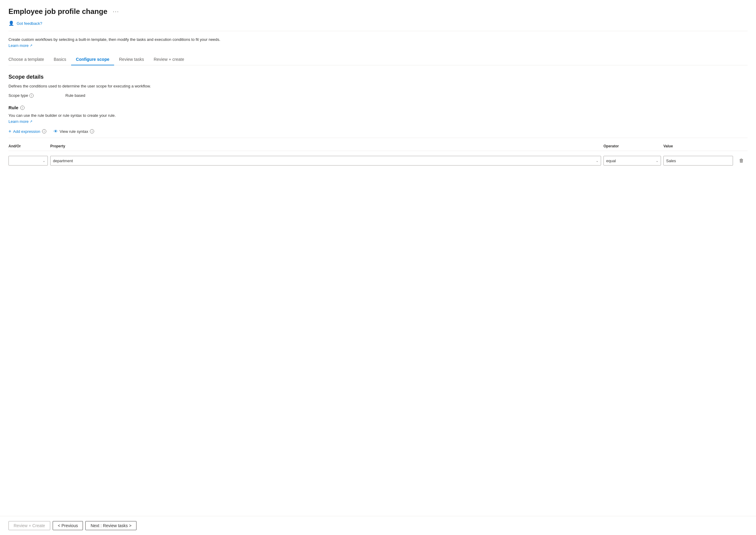 The width and height of the screenshot is (756, 535). Describe the element at coordinates (630, 161) in the screenshot. I see `operator-value: equal` at that location.